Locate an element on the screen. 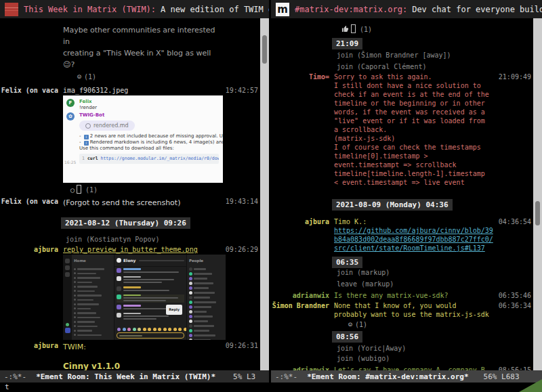  room-name: This Week in Matrix (TWIM): is located at coordinates (89, 9).